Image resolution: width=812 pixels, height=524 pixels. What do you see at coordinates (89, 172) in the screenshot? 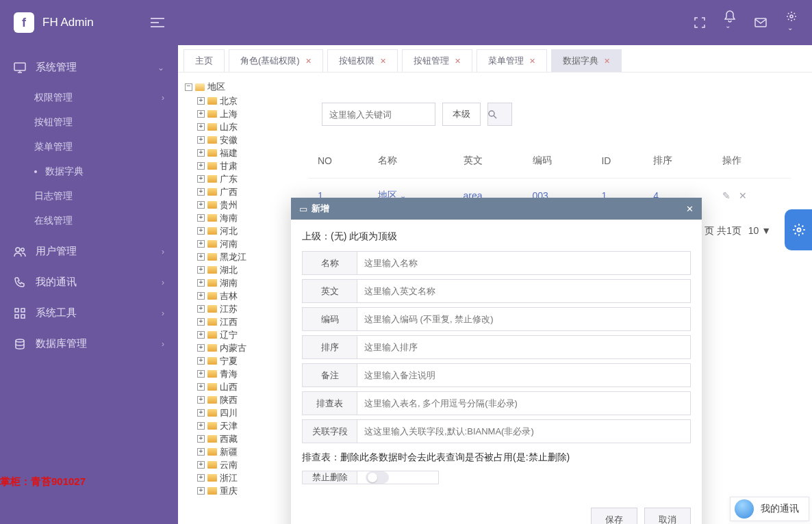
I see `sub-data-dict: 数据字典` at bounding box center [89, 172].